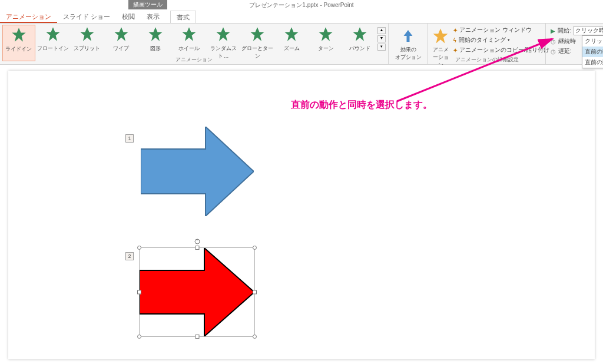 This screenshot has height=364, width=603. I want to click on start-label: 開始:, so click(564, 31).